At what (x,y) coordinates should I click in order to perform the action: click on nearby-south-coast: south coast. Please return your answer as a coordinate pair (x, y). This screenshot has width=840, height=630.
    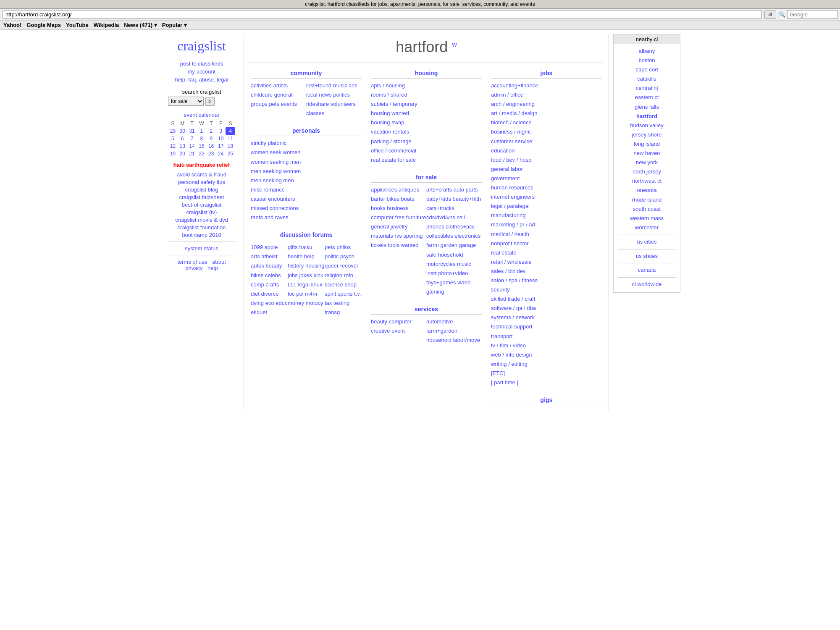
    Looking at the image, I should click on (647, 209).